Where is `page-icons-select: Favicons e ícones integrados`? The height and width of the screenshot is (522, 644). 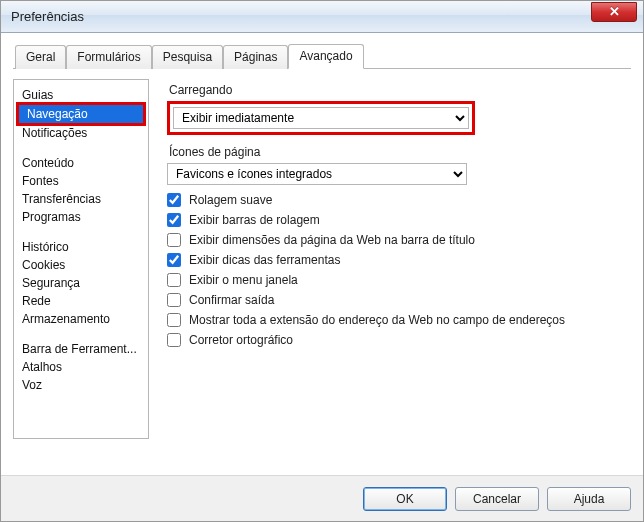
page-icons-select: Favicons e ícones integrados is located at coordinates (317, 174).